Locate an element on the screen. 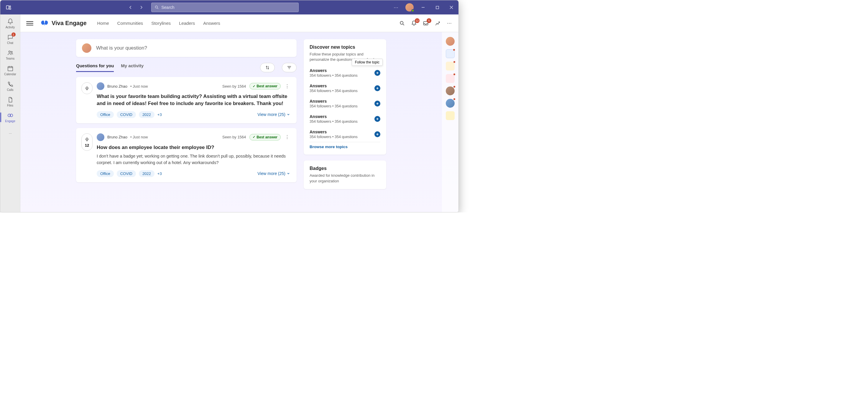 The height and width of the screenshot is (406, 868). question-body: I don't have a badge yet; working on get… is located at coordinates (193, 160).